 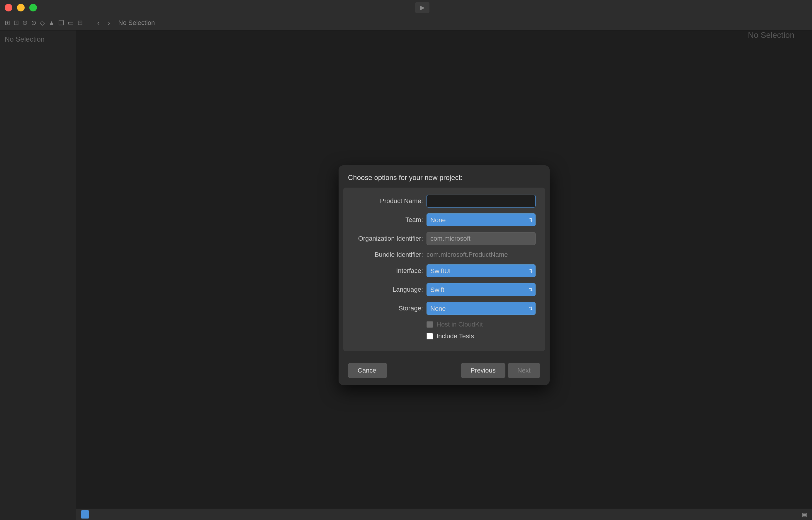 I want to click on dialog-content: Product Name: Team: None Add Account..., so click(x=444, y=269).